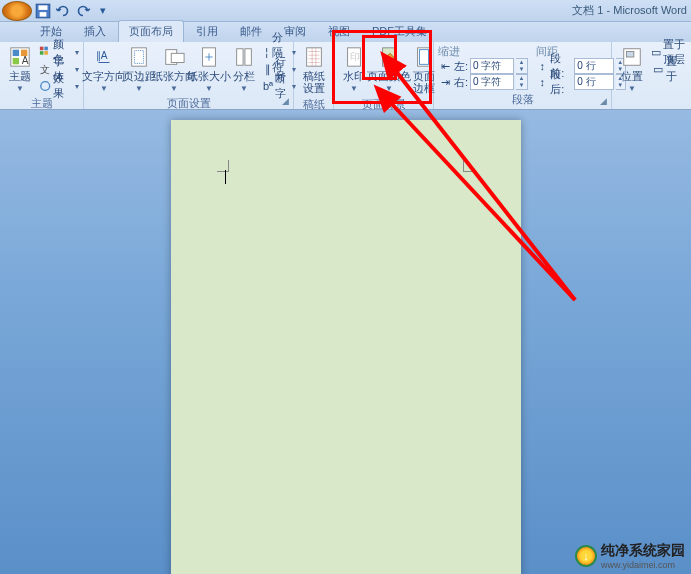 The height and width of the screenshot is (574, 691). What do you see at coordinates (594, 82) in the screenshot?
I see `space-after-input: 0 行` at bounding box center [594, 82].